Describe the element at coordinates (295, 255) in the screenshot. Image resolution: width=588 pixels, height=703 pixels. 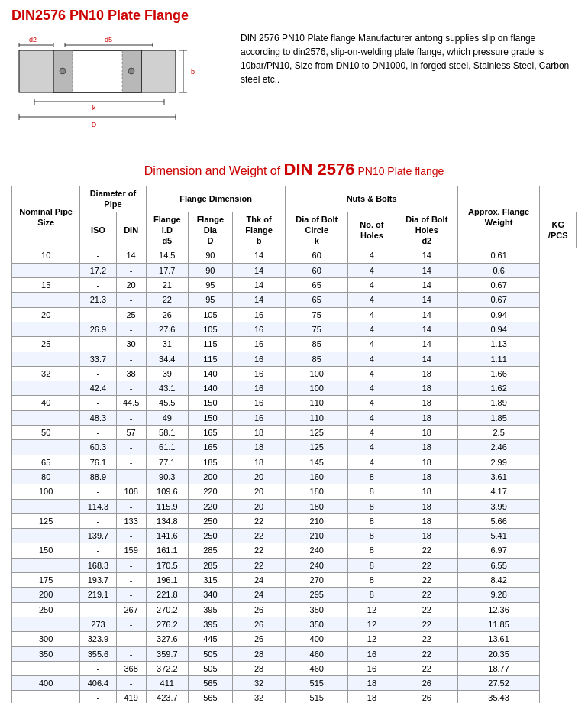
I see `table-row: 10-1414.59014604140.61` at that location.